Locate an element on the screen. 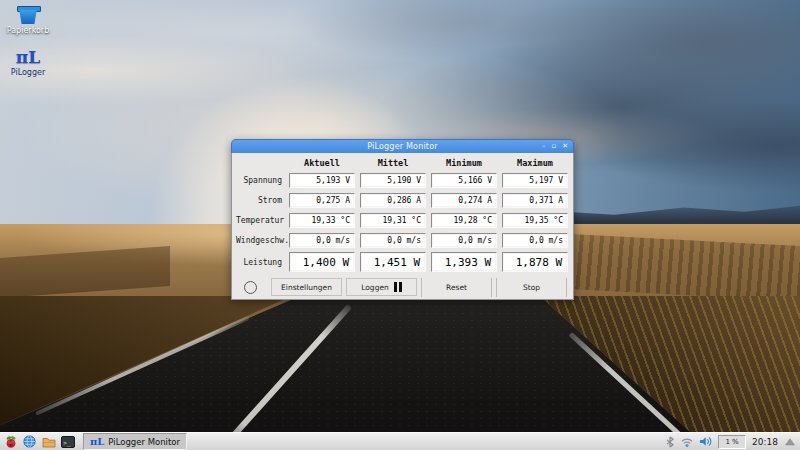 The width and height of the screenshot is (800, 450). desktop-icon-label: Papierkorb is located at coordinates (28, 30).